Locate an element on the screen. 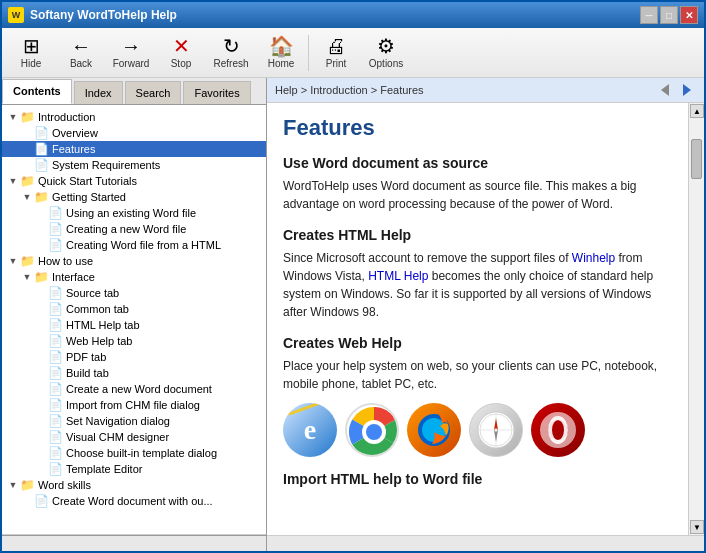 Image resolution: width=706 pixels, height=553 pixels. tree-label: Import from CHM file dialog is located at coordinates (133, 405).